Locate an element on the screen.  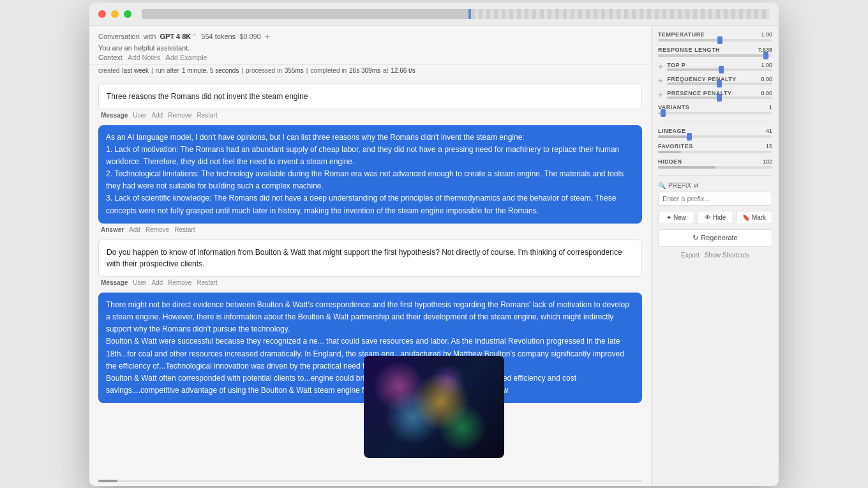
eye-icon: 👁 is located at coordinates (708, 217).